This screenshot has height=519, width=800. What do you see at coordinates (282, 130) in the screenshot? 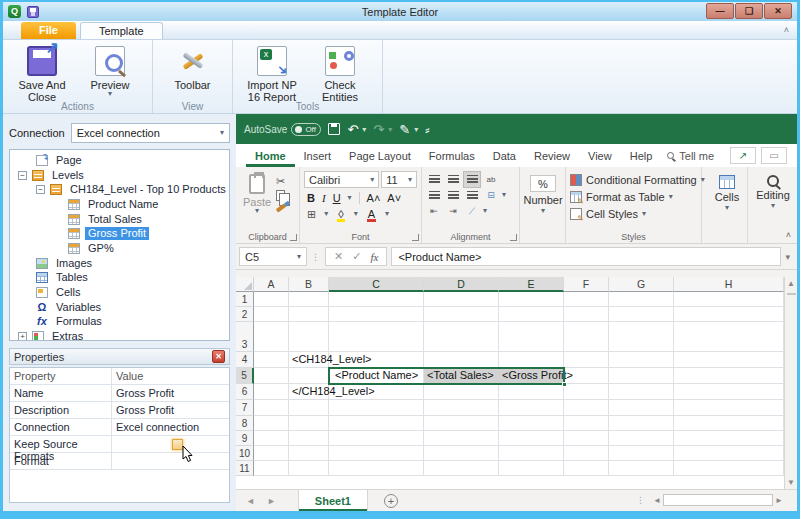
I see `autosave-toggle: AutoSave Off` at bounding box center [282, 130].